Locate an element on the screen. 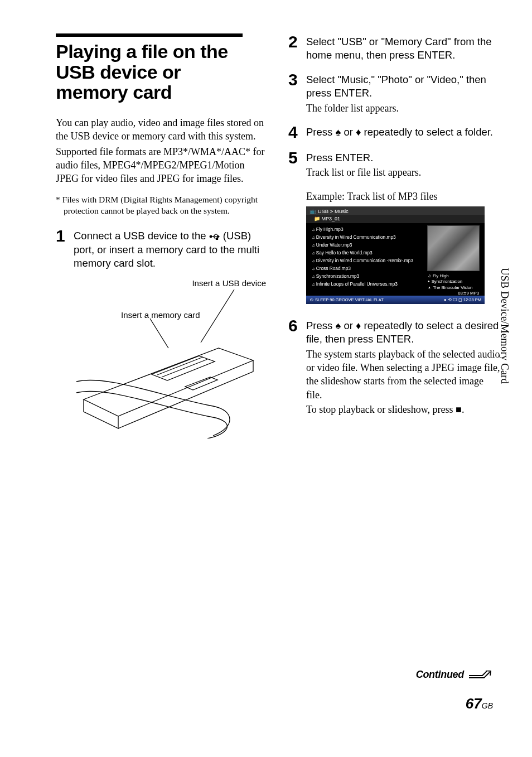  ts-metadata: Fly High Synchronization The Binocular V… is located at coordinates (453, 285).